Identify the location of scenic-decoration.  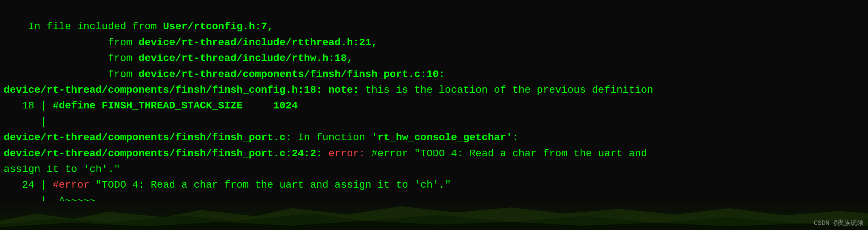
(434, 215).